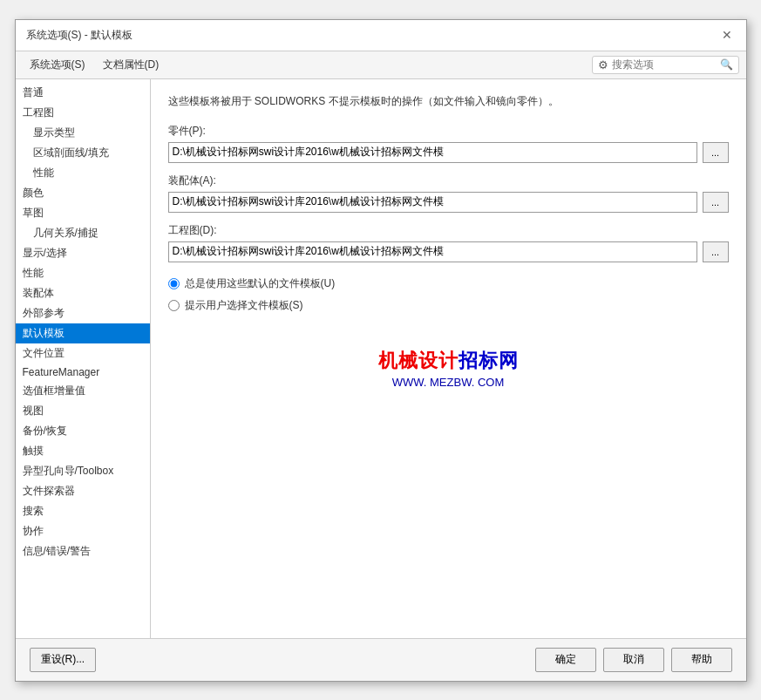  I want to click on title-bar: 系统选项(S) - 默认模板 ✕, so click(381, 36).